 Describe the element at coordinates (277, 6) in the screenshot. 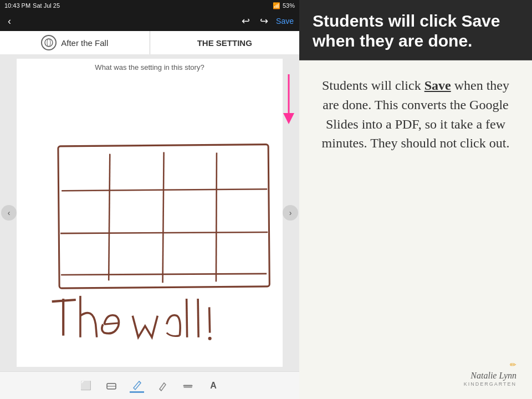

I see `wifi-icon: 📶` at that location.